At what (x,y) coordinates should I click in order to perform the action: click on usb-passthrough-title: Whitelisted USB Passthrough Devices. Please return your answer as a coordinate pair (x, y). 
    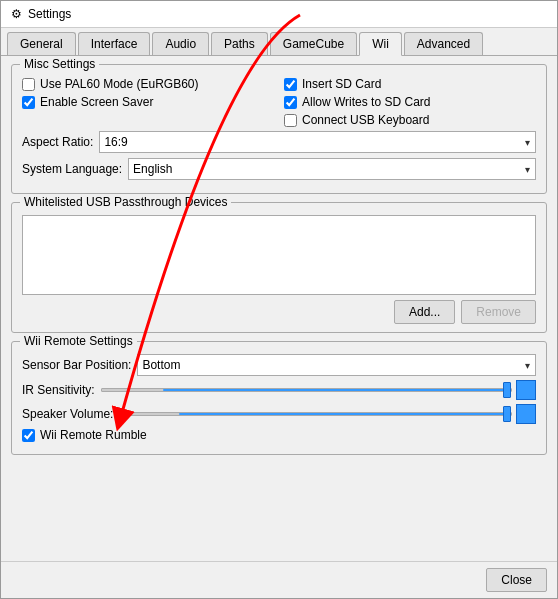
    Looking at the image, I should click on (126, 202).